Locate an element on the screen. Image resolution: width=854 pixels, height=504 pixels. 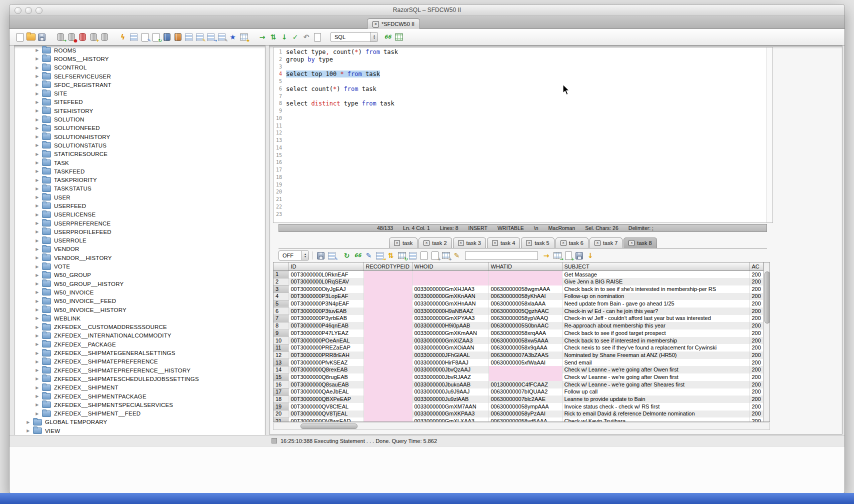
table-cell: 0033000000GmXKPAA3 is located at coordinates (450, 414).